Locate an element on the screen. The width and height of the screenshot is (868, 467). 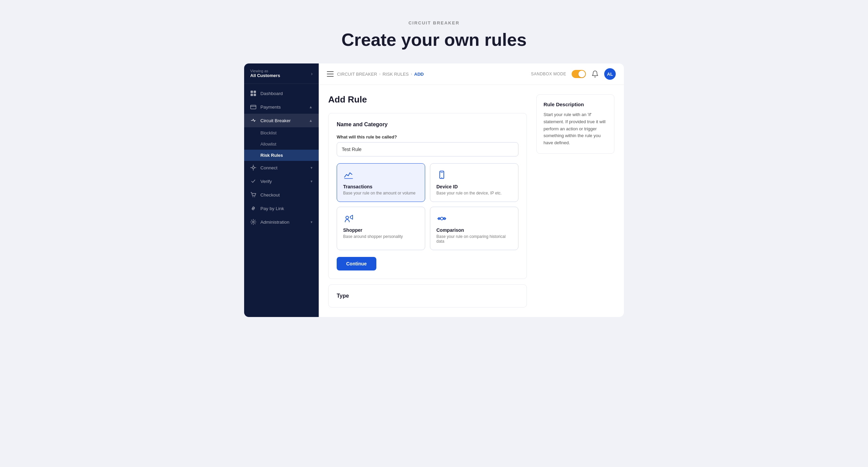
comparison-desc: Base your rule on comparing historical d… is located at coordinates (474, 239).